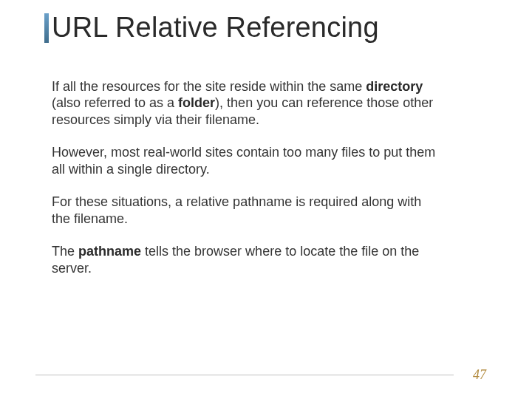 The height and width of the screenshot is (399, 532). Describe the element at coordinates (65, 251) in the screenshot. I see `text-segment: The` at that location.